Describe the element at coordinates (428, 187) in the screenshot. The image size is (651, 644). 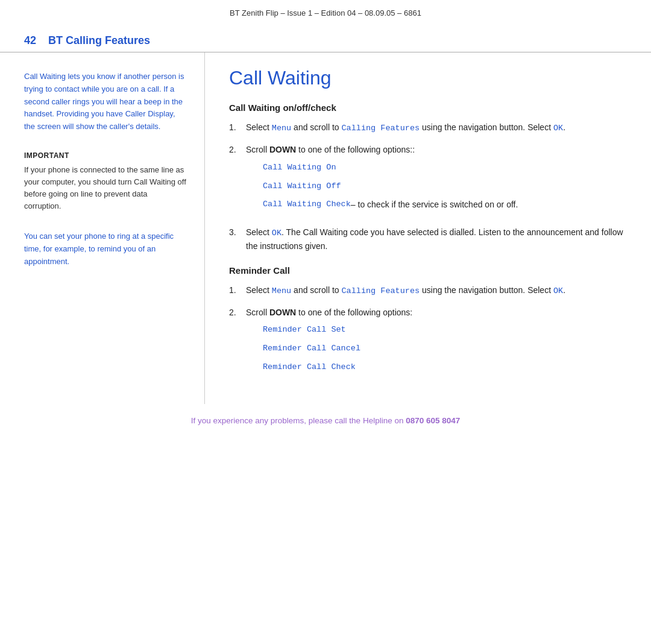
I see `steps-list-1: 1. Select Menu and scroll to Calling Fea…` at that location.